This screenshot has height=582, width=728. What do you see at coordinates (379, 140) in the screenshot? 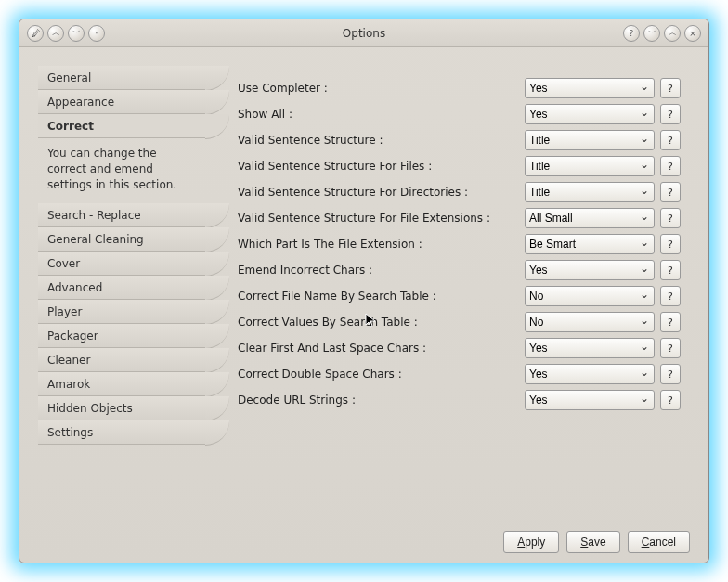
I see `setting-label: Valid Sentence Structure :` at bounding box center [379, 140].